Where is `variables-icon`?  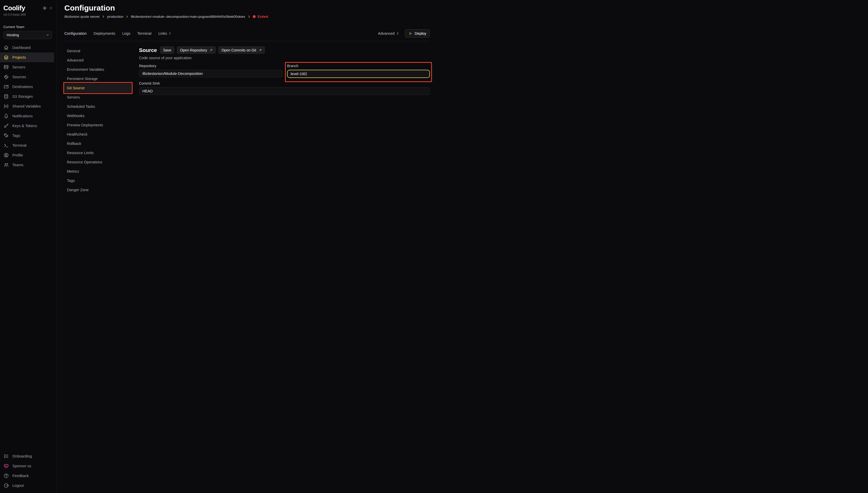 variables-icon is located at coordinates (6, 106).